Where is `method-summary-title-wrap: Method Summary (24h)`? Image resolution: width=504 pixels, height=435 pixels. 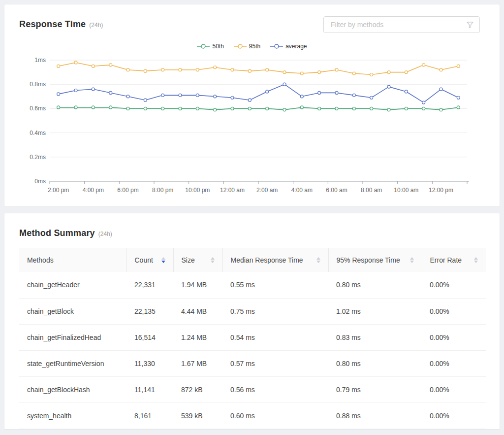 method-summary-title-wrap: Method Summary (24h) is located at coordinates (66, 232).